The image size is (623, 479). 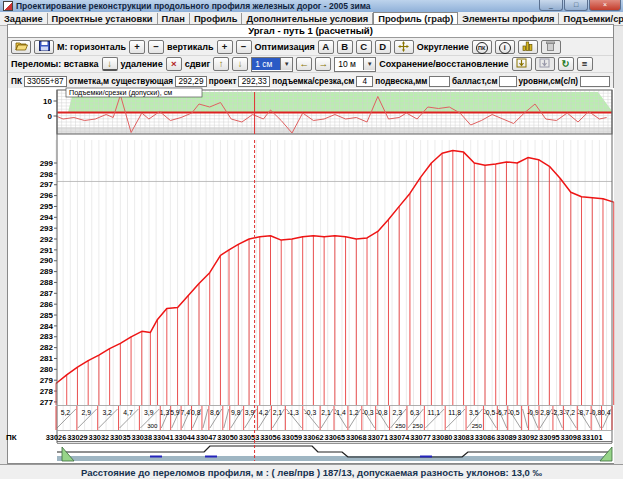 I want to click on info-circle-icon: i, so click(x=505, y=48).